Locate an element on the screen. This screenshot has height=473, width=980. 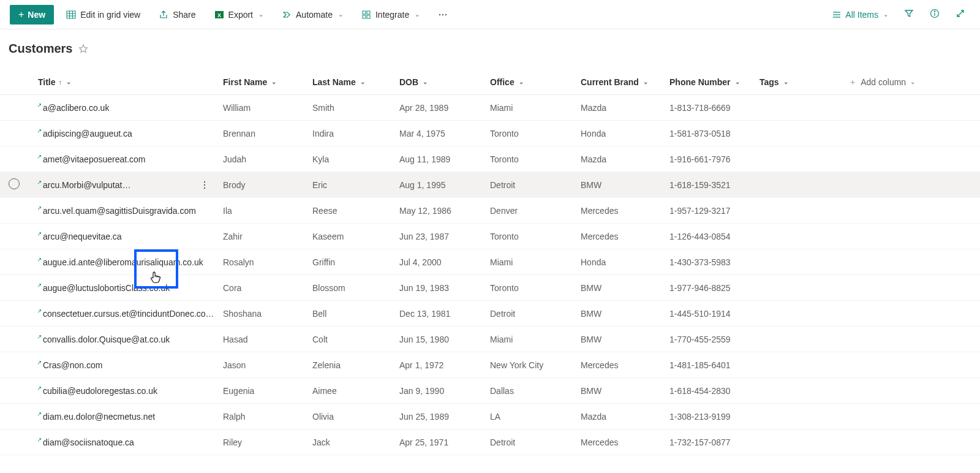
cell-first-name: Cora is located at coordinates (268, 288).